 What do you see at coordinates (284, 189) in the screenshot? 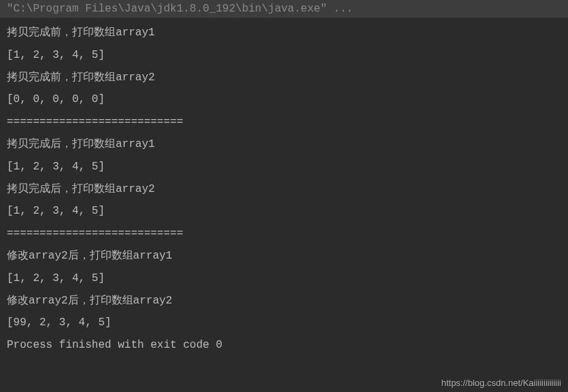
I see `output-line: 拷贝完成后，打印数组array2` at bounding box center [284, 189].